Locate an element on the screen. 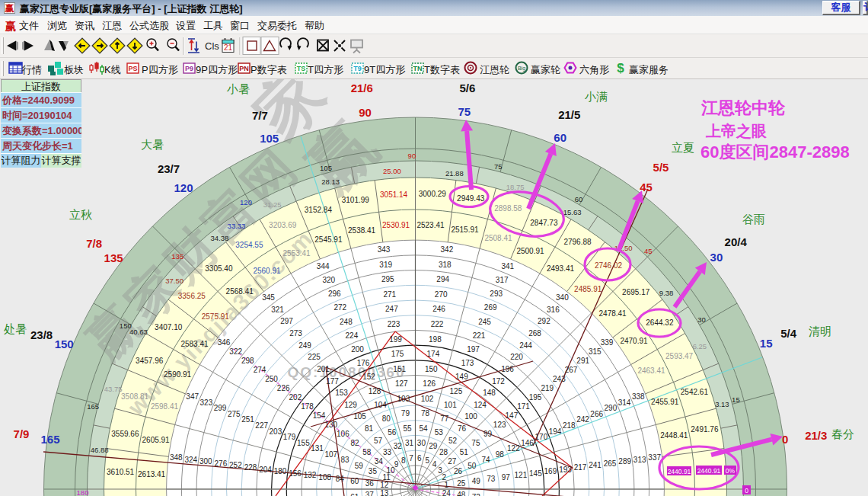  svg-text: 106 is located at coordinates (343, 434).